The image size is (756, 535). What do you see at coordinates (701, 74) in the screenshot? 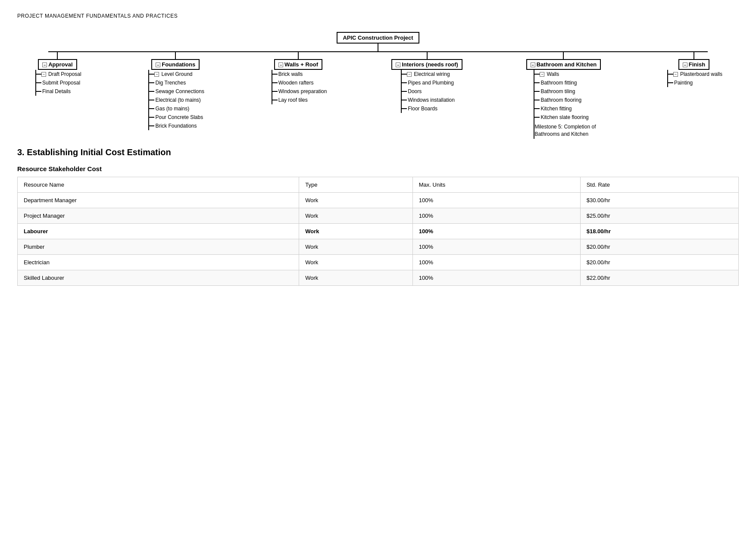
I see `wbs-child-label: Plasterboard walls` at bounding box center [701, 74].